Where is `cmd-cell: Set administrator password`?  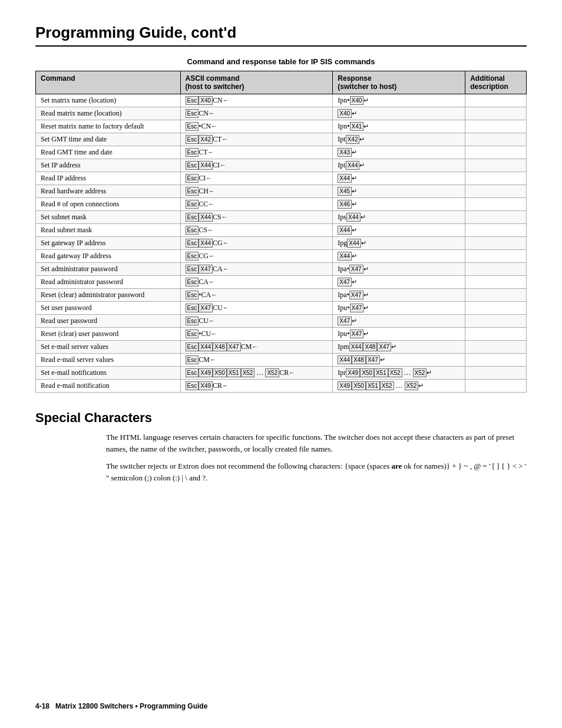 cmd-cell: Set administrator password is located at coordinates (108, 269).